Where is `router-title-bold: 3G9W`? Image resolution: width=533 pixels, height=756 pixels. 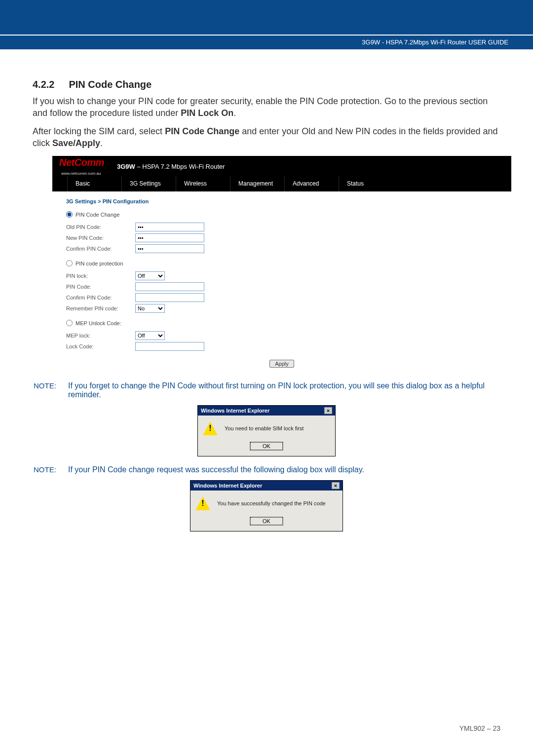
router-title-bold: 3G9W is located at coordinates (126, 167).